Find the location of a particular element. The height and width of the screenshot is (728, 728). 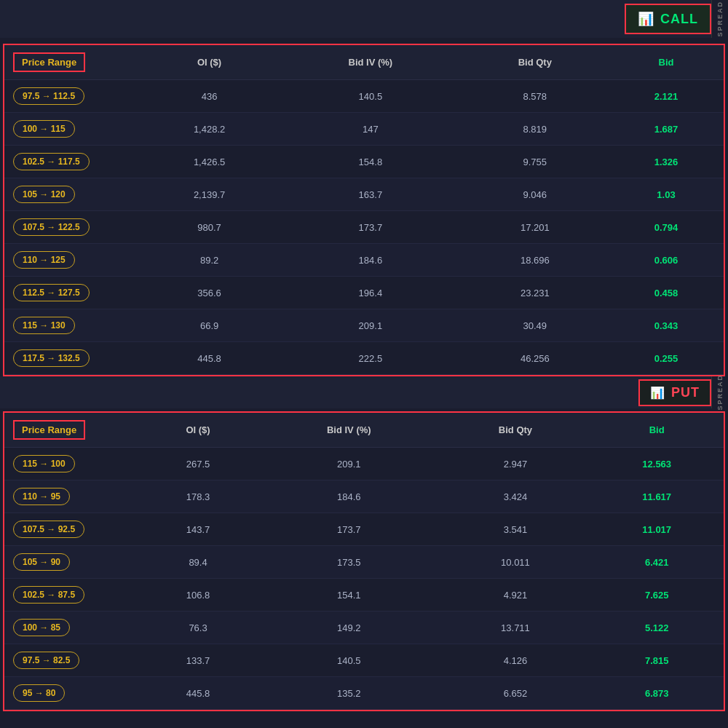

put-tab-button: 📊 PUT is located at coordinates (675, 393).